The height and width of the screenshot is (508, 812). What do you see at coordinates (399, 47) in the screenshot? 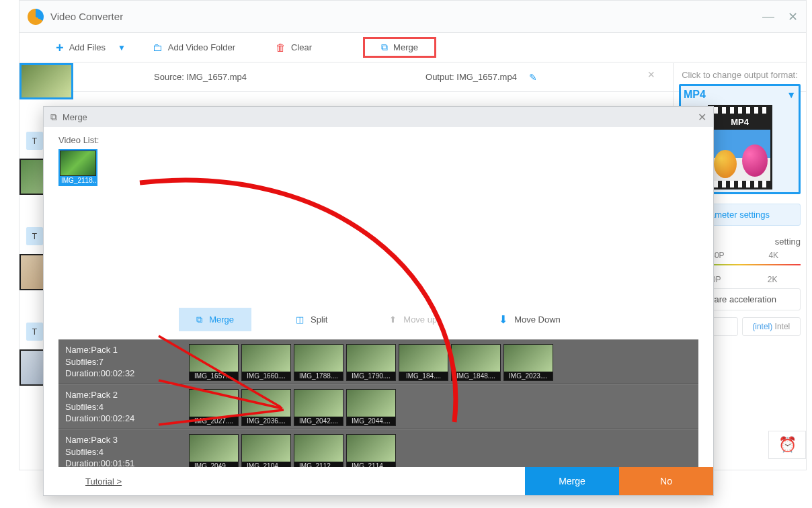
I see `merge-button-annotated: ⧉ Merge` at bounding box center [399, 47].